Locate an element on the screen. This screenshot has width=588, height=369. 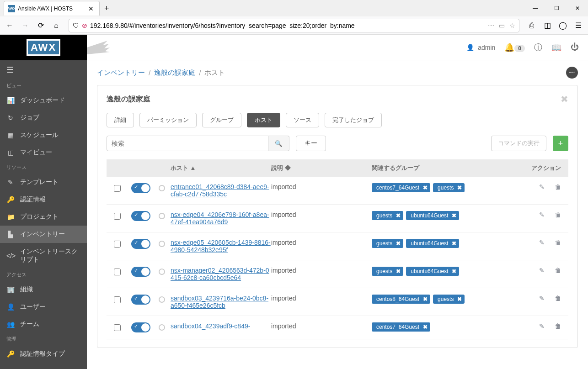
sidebar-item-templates: ✎テンプレート is located at coordinates (43, 182).